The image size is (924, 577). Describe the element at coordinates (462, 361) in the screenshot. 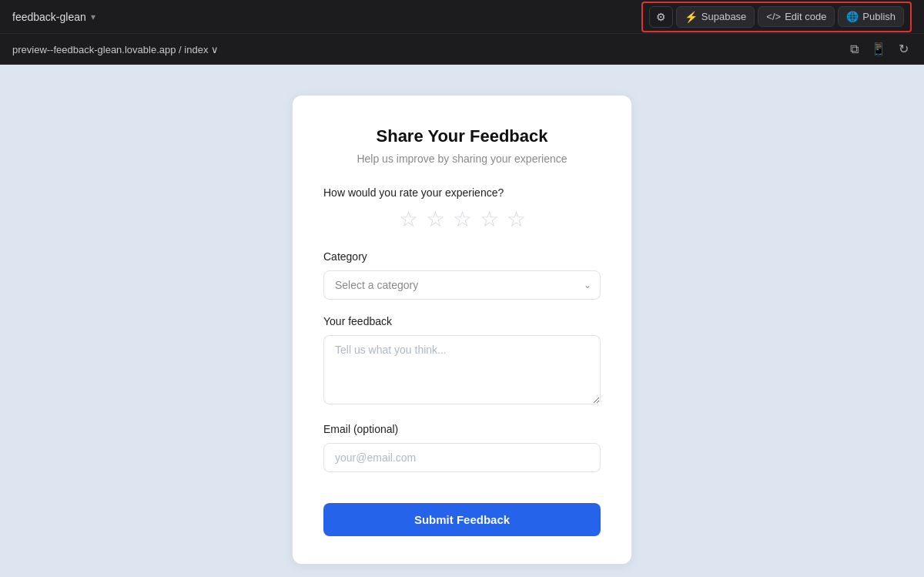

I see `feedback-group: Your feedback` at that location.